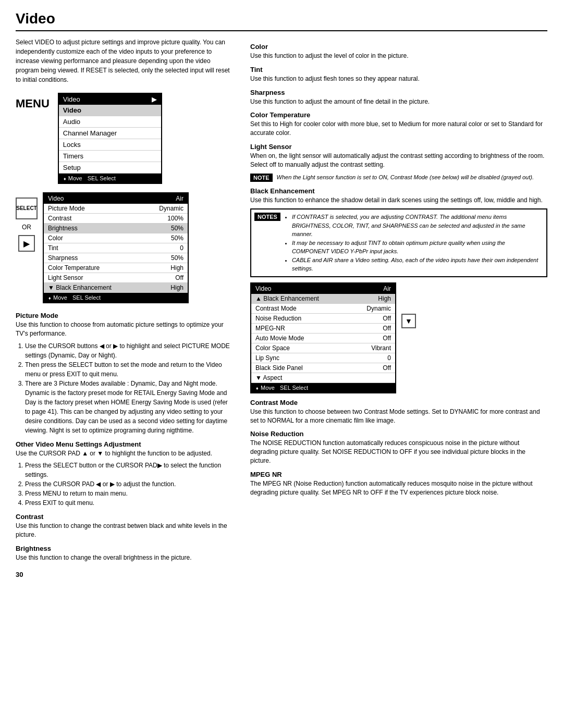  Describe the element at coordinates (130, 407) in the screenshot. I see `list-item: There are 3 Picture Modes available : Dy…` at that location.